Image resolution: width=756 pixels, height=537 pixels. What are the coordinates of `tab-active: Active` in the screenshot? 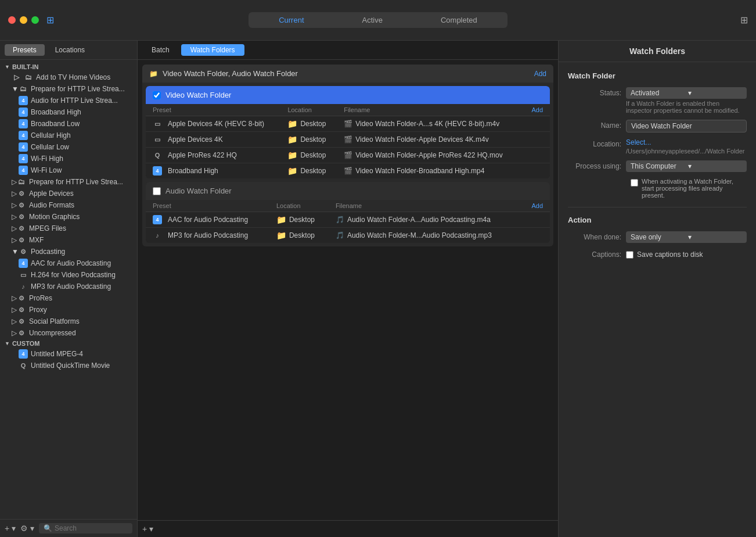 It's located at (373, 20).